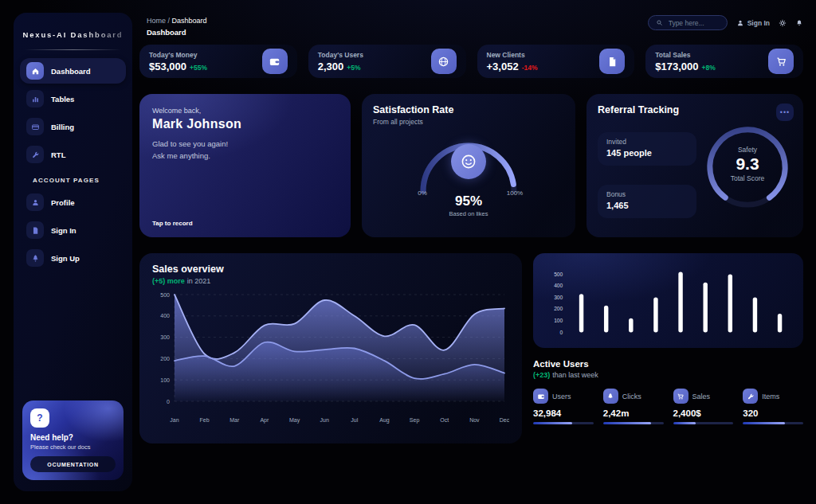 Image resolution: width=816 pixels, height=504 pixels. What do you see at coordinates (331, 269) in the screenshot?
I see `sales-title: Sales overview` at bounding box center [331, 269].